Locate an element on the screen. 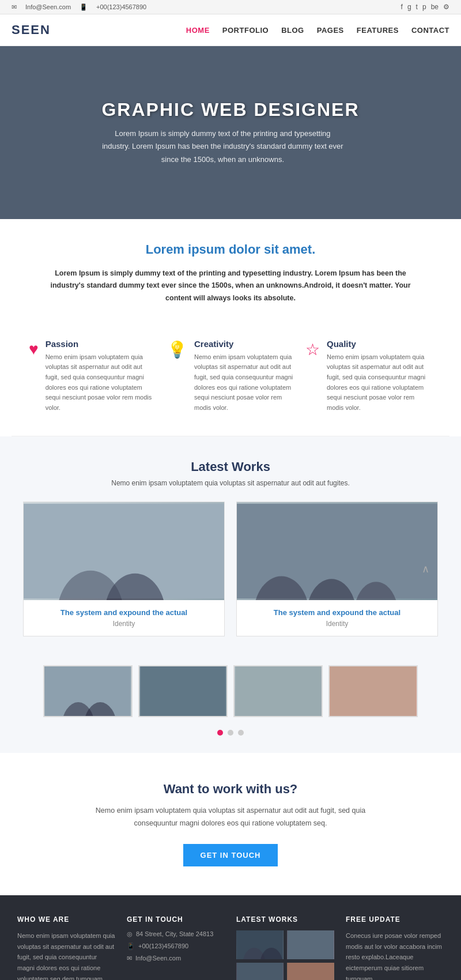 The height and width of the screenshot is (980, 461). topbar-phone: +00(123)4567890 is located at coordinates (121, 7).